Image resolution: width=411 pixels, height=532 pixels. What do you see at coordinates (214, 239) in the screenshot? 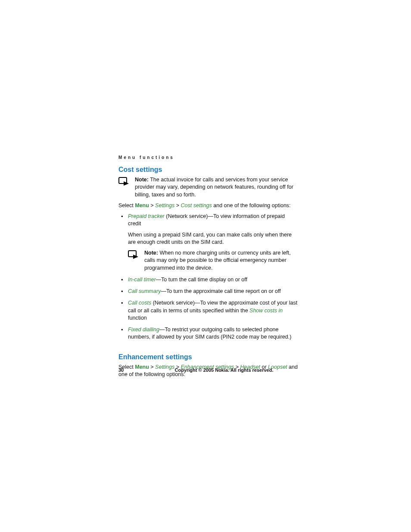
I see `option-subtext: When using a prepaid SIM card, you can m…` at bounding box center [214, 239].